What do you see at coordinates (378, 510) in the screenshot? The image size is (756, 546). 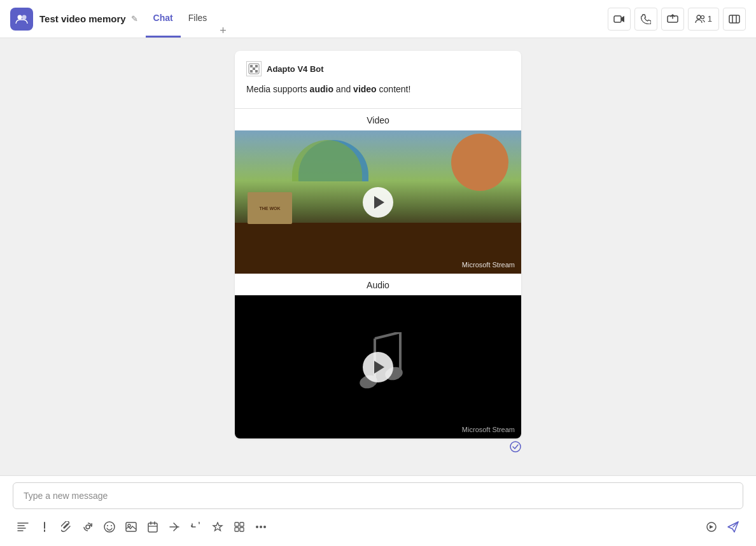 I see `input-area: Type a new message` at bounding box center [378, 510].